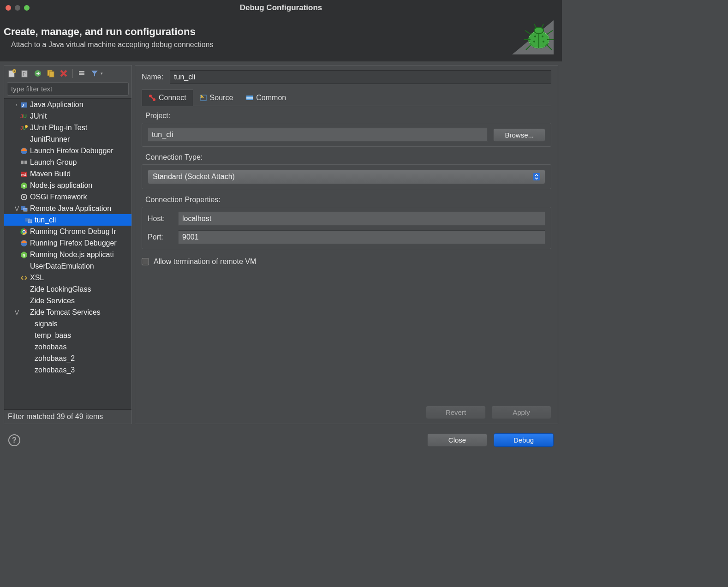 Image resolution: width=728 pixels, height=587 pixels. I want to click on tree-item: zohobaas_2, so click(68, 358).